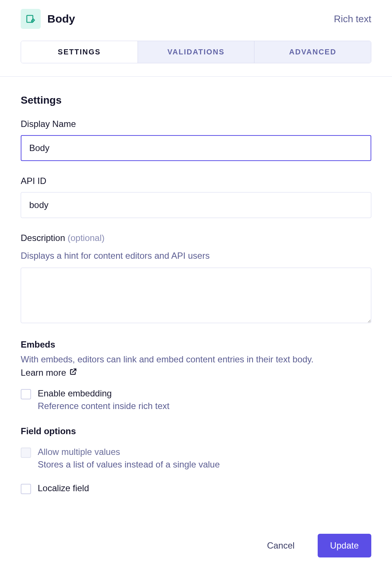 This screenshot has height=573, width=392. Describe the element at coordinates (61, 19) in the screenshot. I see `field-title: Body` at that location.